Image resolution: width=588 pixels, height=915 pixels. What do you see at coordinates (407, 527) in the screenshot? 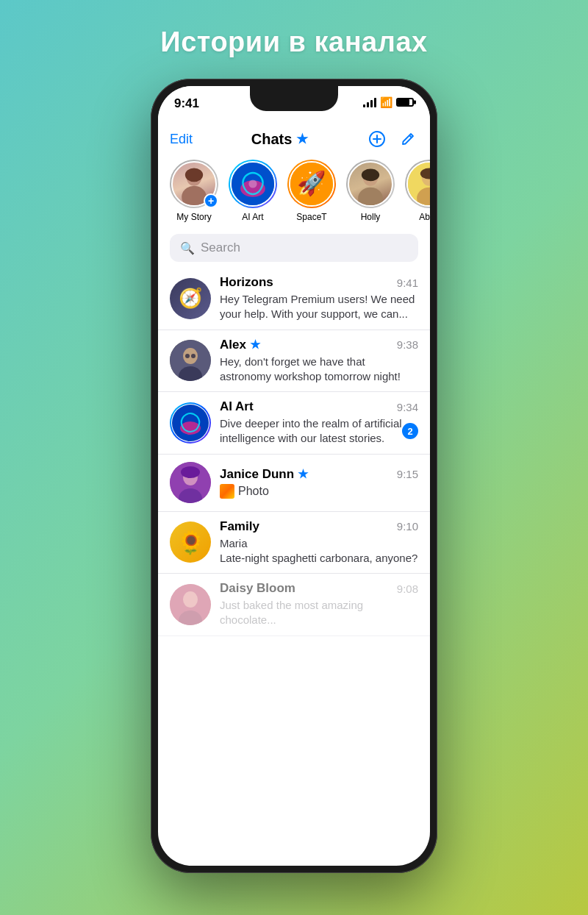
I see `chat-time-family: 9:10` at bounding box center [407, 527].